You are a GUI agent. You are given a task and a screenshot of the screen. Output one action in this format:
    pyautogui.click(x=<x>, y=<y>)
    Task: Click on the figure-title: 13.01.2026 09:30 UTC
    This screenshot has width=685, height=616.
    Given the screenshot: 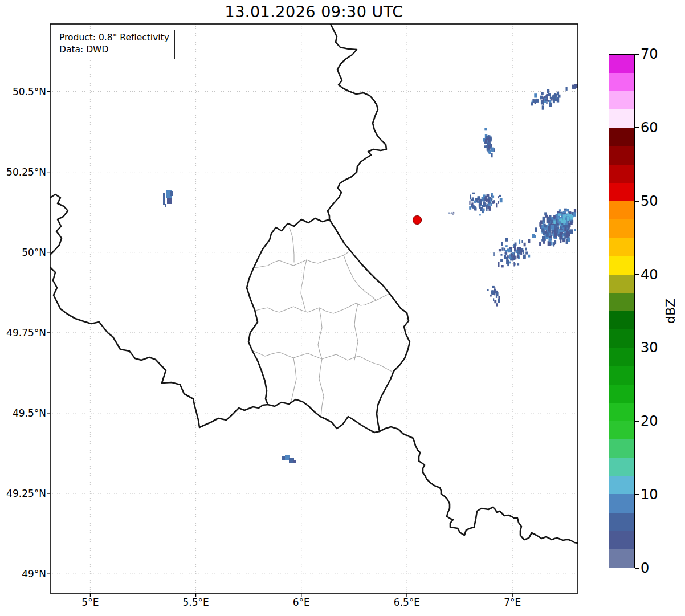 What is the action you would take?
    pyautogui.click(x=314, y=11)
    